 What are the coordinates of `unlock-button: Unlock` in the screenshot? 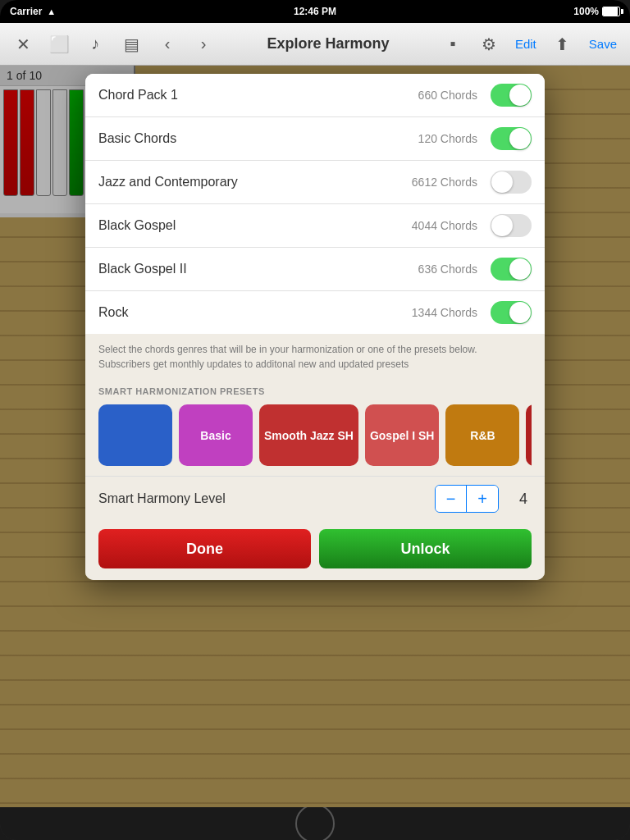 It's located at (425, 549).